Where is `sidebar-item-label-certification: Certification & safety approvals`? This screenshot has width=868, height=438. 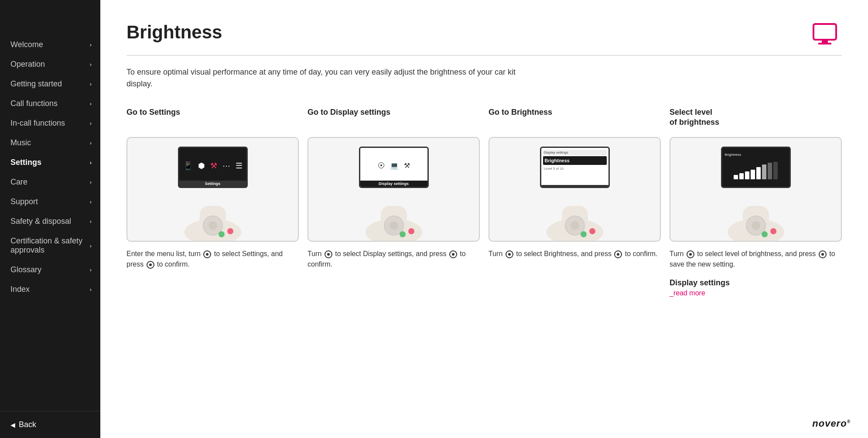
sidebar-item-label-certification: Certification & safety approvals is located at coordinates (50, 246).